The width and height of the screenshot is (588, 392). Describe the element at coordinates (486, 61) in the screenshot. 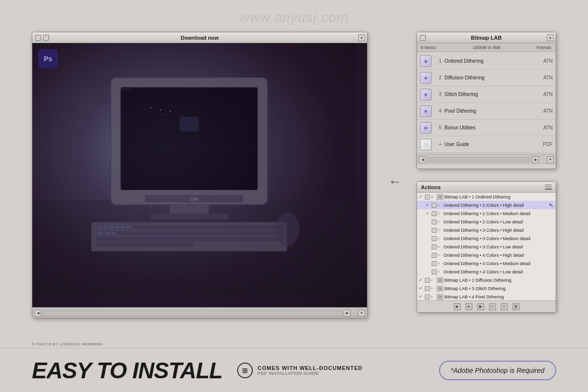

I see `bitmap-list-item: ◈ 1 Ordered Dithering ATN` at that location.